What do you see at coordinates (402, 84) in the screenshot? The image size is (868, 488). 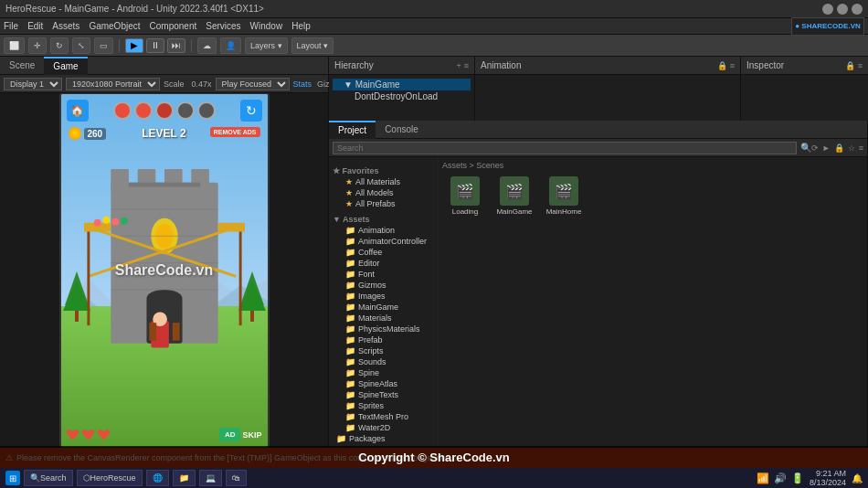 I see `hierarchy-item-maingame: ▼ MainGame` at bounding box center [402, 84].